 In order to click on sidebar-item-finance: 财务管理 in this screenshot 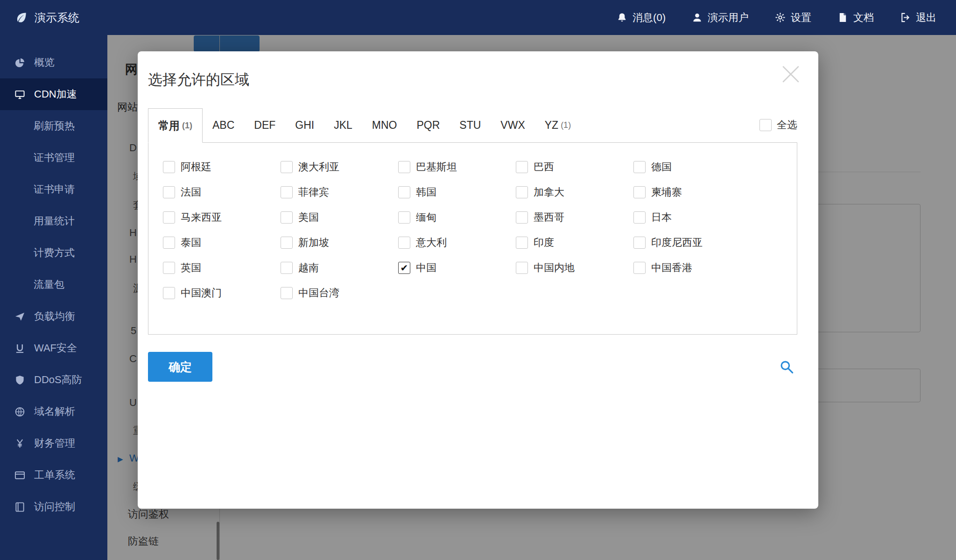, I will do `click(54, 443)`.